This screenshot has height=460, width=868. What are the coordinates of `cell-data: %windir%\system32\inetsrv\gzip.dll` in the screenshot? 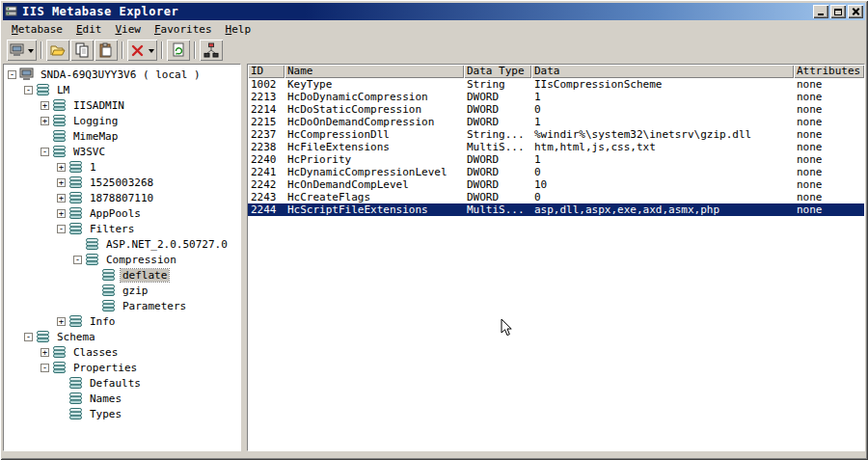 It's located at (663, 135).